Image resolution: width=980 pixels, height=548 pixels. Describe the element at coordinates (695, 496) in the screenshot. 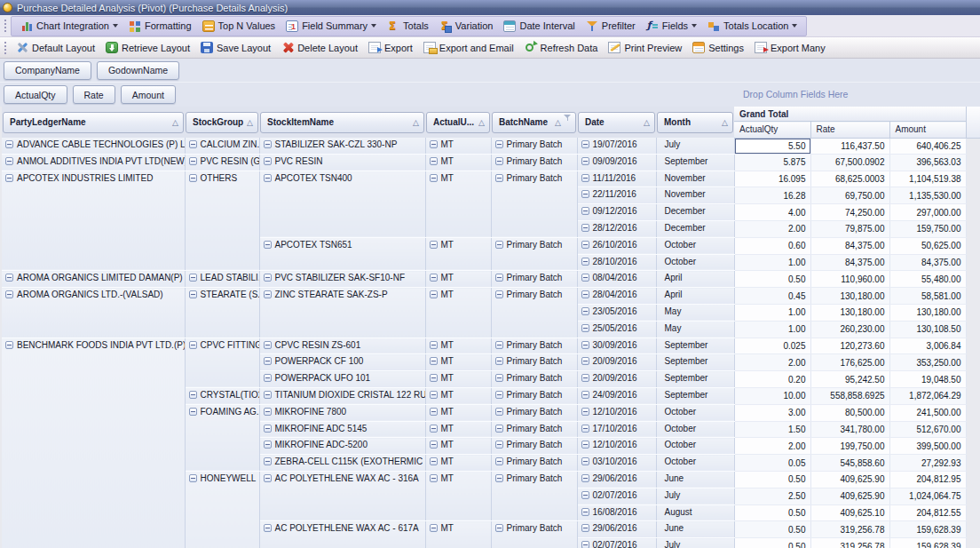

I see `group-cell: July` at that location.